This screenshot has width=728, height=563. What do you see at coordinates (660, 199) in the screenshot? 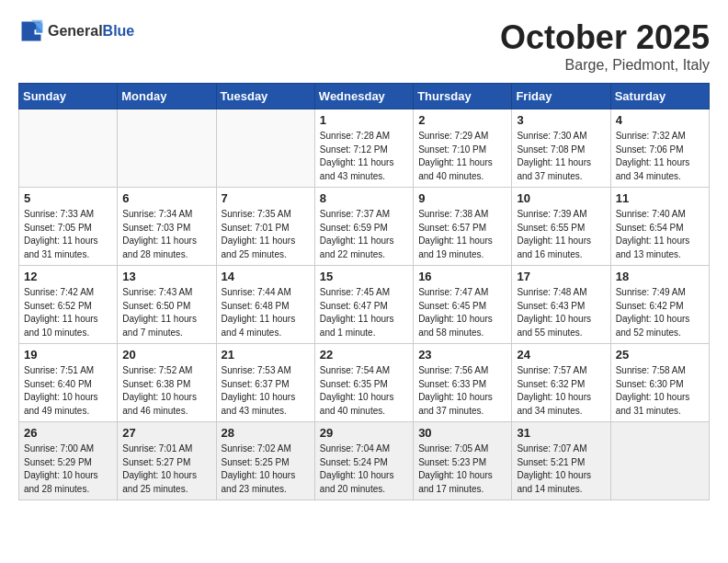
I see `day-number: 11` at bounding box center [660, 199].